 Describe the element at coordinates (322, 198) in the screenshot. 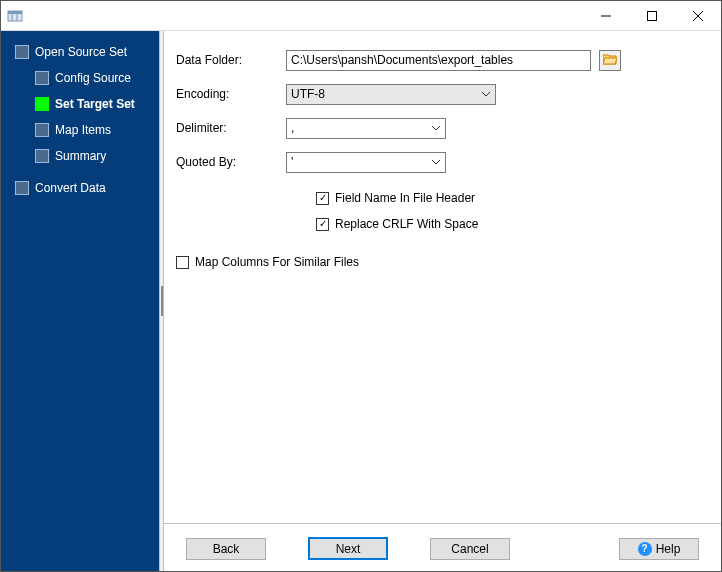

I see `field-header-checkbox: ✓` at that location.